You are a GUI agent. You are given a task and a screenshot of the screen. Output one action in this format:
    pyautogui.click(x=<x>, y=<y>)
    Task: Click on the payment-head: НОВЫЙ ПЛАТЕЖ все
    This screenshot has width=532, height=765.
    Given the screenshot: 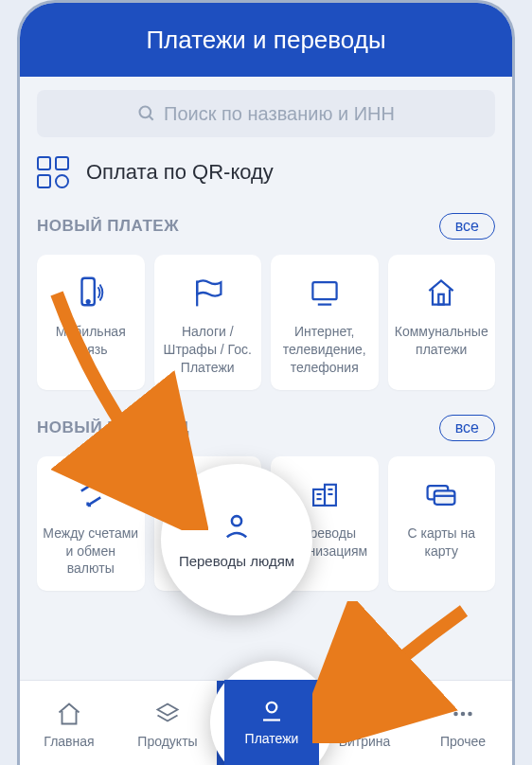 What is the action you would take?
    pyautogui.click(x=266, y=226)
    